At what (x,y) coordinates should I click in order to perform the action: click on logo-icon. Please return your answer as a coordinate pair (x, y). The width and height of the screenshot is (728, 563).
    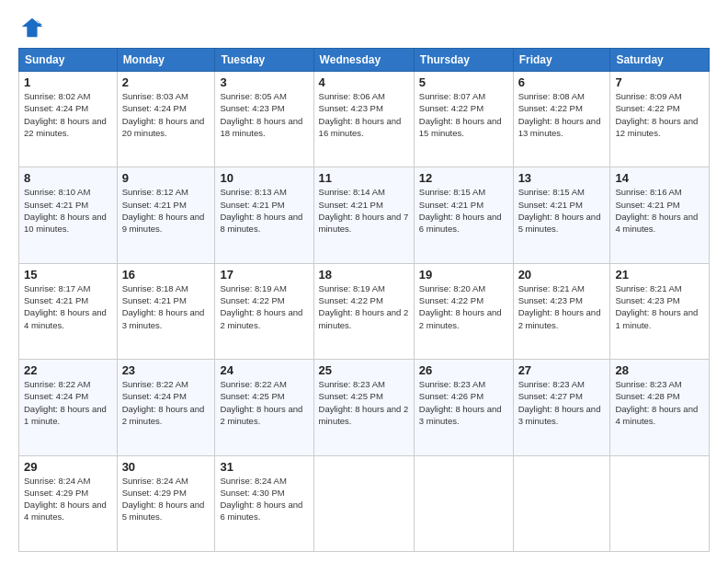
    Looking at the image, I should click on (31, 28).